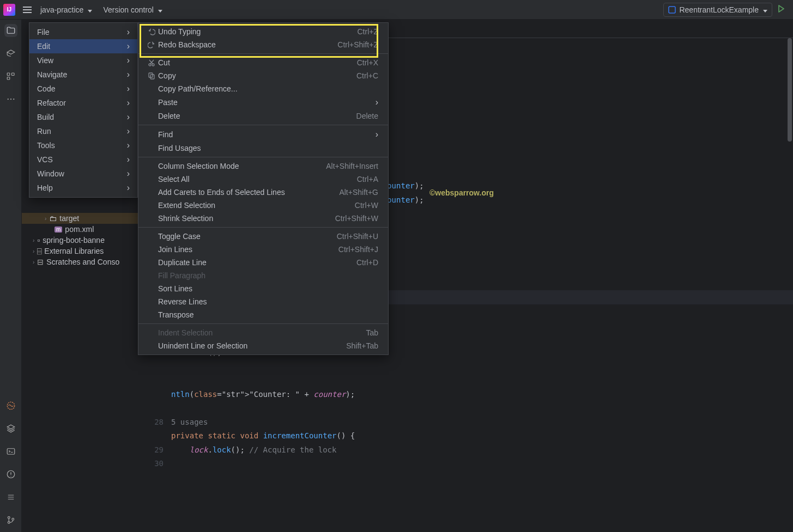 This screenshot has height=532, width=793. What do you see at coordinates (263, 63) in the screenshot?
I see `edit-menu-cut: CutCtrl+X` at bounding box center [263, 63].